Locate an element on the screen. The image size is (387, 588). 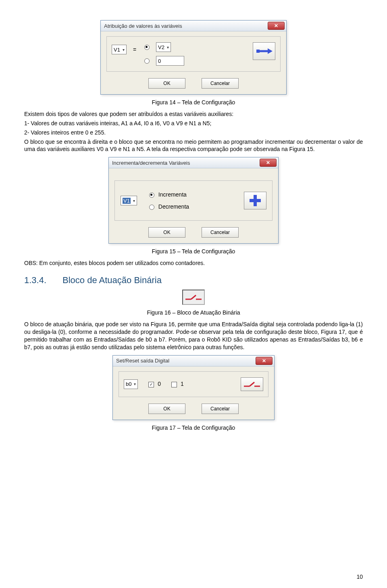
dialog-title: Incrementa/decrementa Variáveis is located at coordinates (151, 163).